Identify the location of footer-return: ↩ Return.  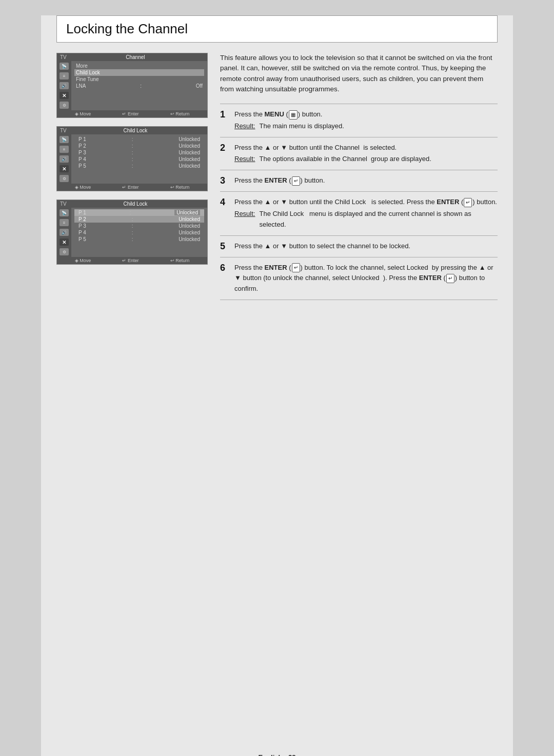
(180, 114).